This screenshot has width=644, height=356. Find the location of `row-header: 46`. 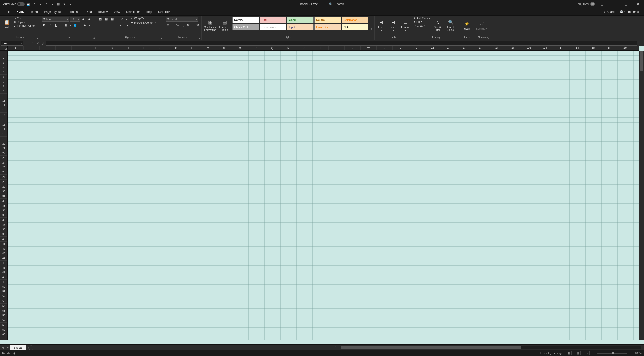

row-header: 46 is located at coordinates (4, 268).